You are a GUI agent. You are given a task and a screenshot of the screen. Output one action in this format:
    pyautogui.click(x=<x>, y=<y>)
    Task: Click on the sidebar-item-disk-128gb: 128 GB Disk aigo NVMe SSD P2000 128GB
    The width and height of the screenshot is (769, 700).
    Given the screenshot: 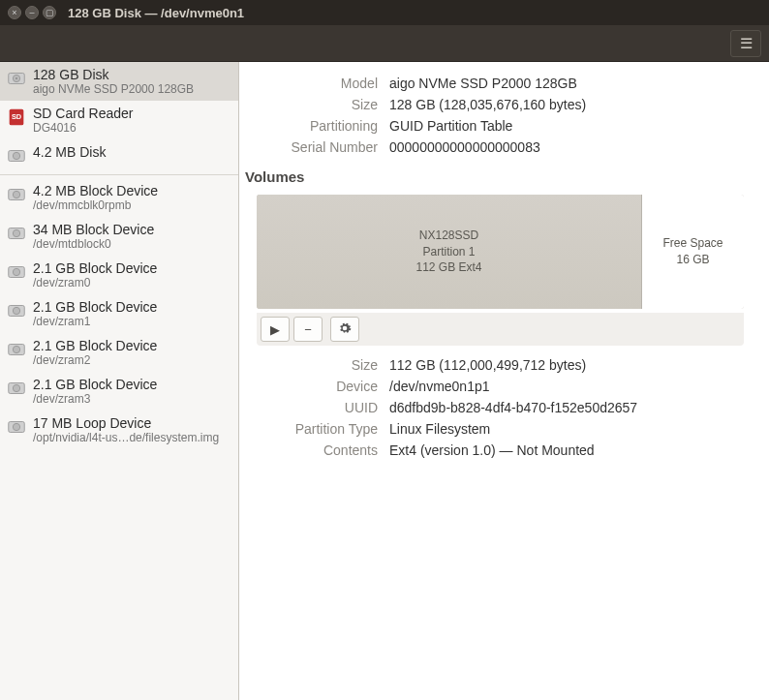 What is the action you would take?
    pyautogui.click(x=119, y=81)
    